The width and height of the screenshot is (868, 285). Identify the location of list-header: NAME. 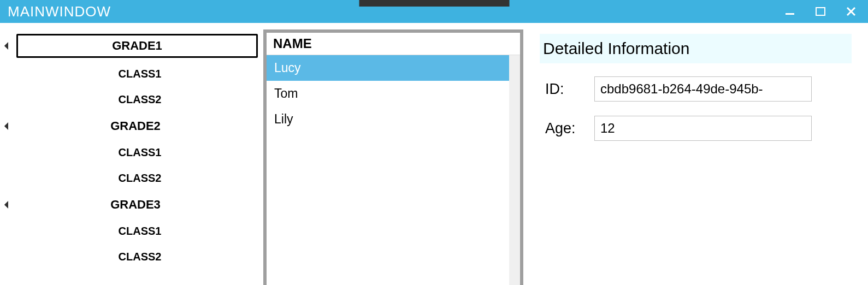
(393, 44).